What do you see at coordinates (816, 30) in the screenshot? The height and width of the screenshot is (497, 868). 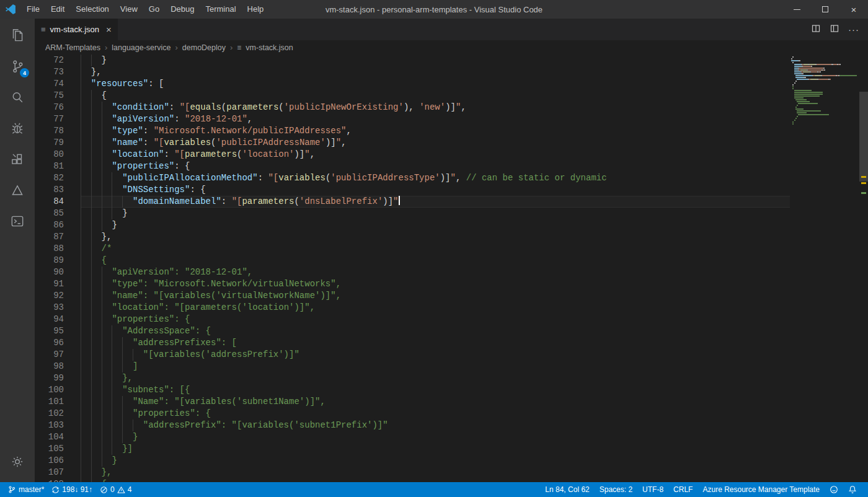 I see `split-editor-icon` at bounding box center [816, 30].